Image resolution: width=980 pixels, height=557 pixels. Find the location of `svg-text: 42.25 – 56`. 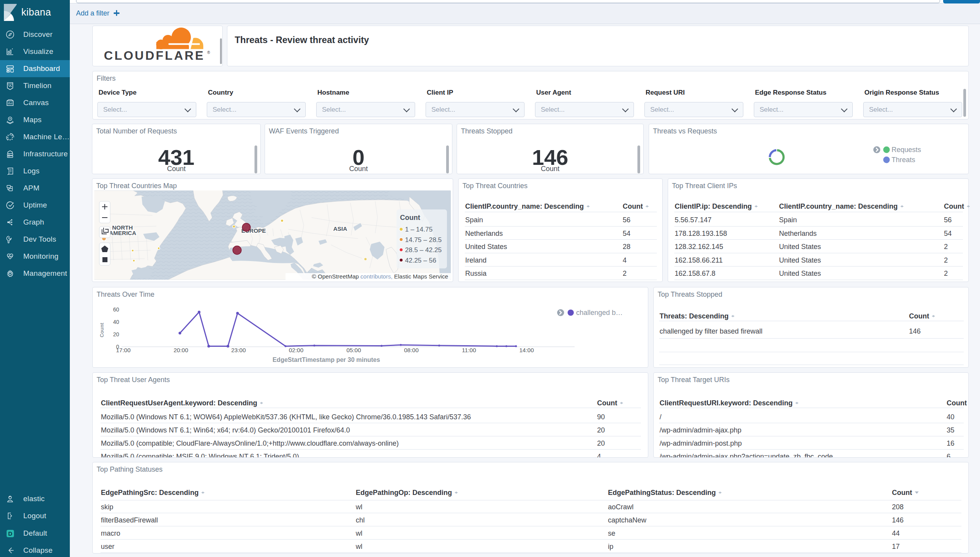

svg-text: 42.25 – 56 is located at coordinates (421, 261).